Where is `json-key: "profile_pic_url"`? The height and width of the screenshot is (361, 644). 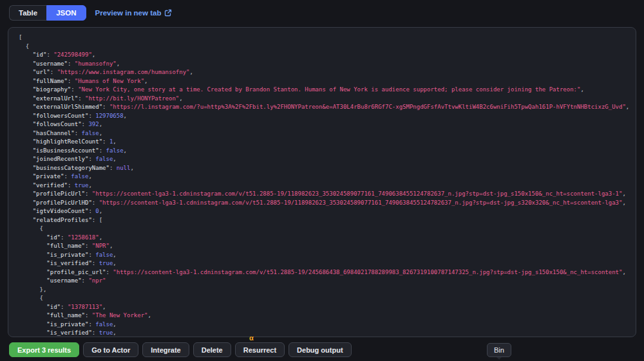 json-key: "profile_pic_url" is located at coordinates (76, 272).